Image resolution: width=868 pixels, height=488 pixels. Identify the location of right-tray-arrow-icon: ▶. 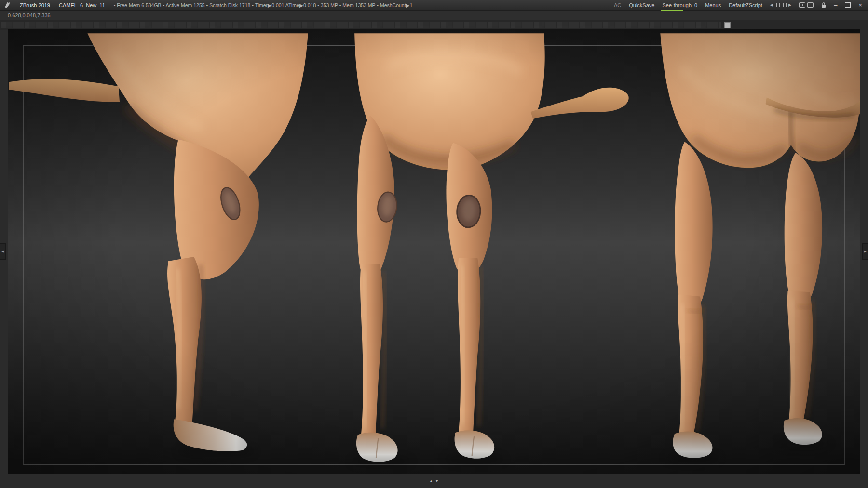
(865, 251).